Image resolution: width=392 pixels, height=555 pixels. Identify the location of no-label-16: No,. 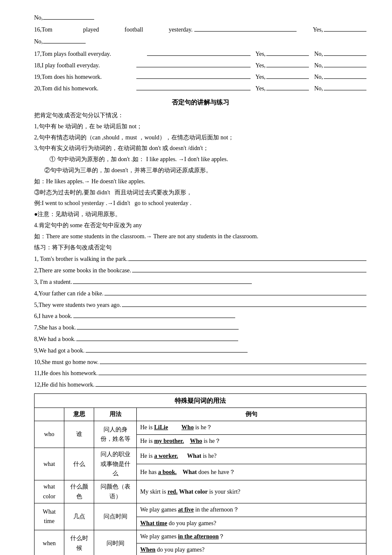
(38, 42).